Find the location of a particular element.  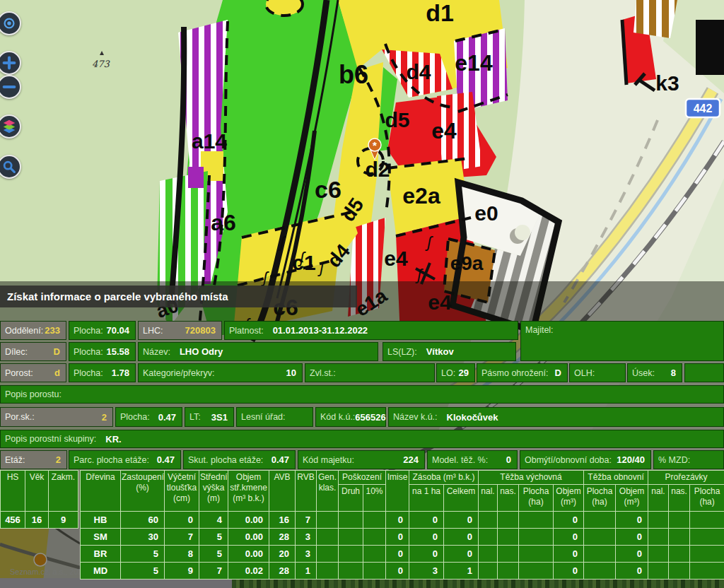

table-cell: 4 is located at coordinates (214, 520).